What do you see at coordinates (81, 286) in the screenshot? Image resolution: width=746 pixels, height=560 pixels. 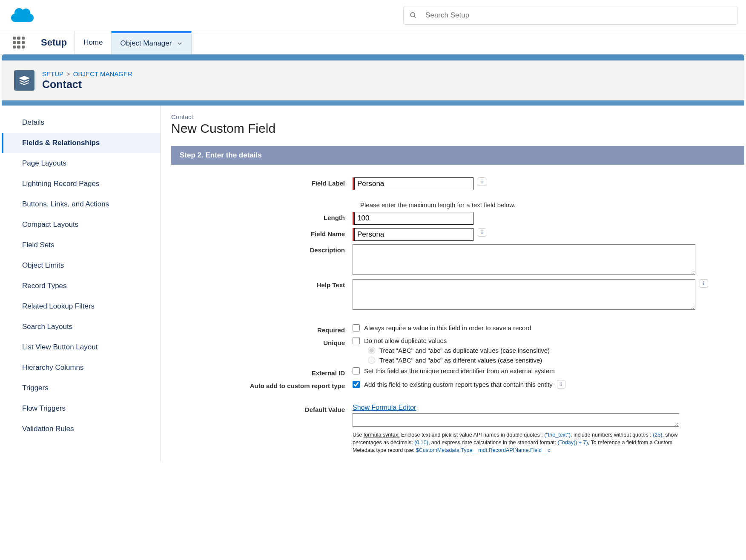 I see `sidebar-item-record-types: Record Types` at bounding box center [81, 286].